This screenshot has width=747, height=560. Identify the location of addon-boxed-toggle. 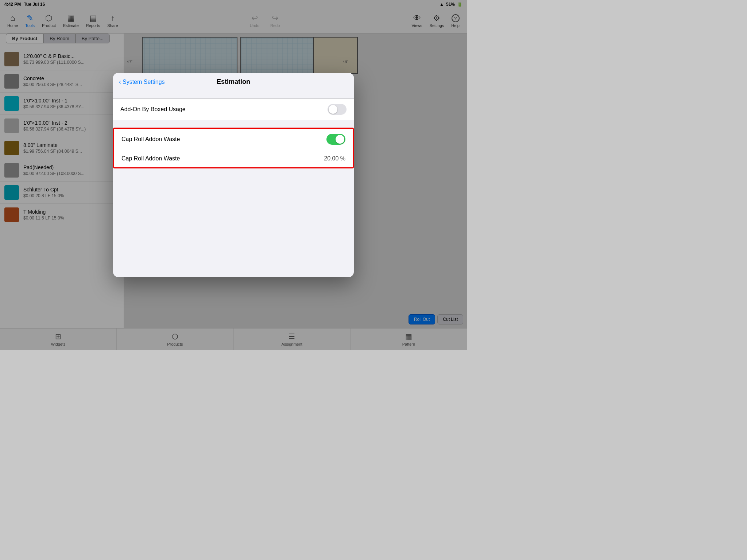
(337, 109).